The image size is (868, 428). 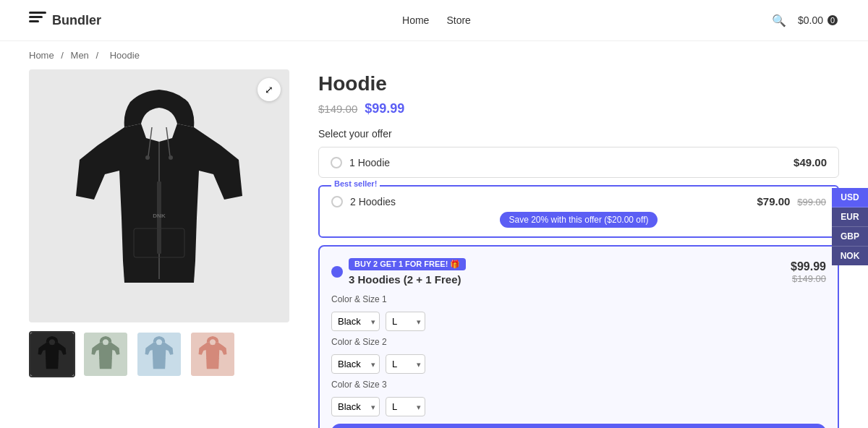 What do you see at coordinates (65, 20) in the screenshot?
I see `logo: Bundler` at bounding box center [65, 20].